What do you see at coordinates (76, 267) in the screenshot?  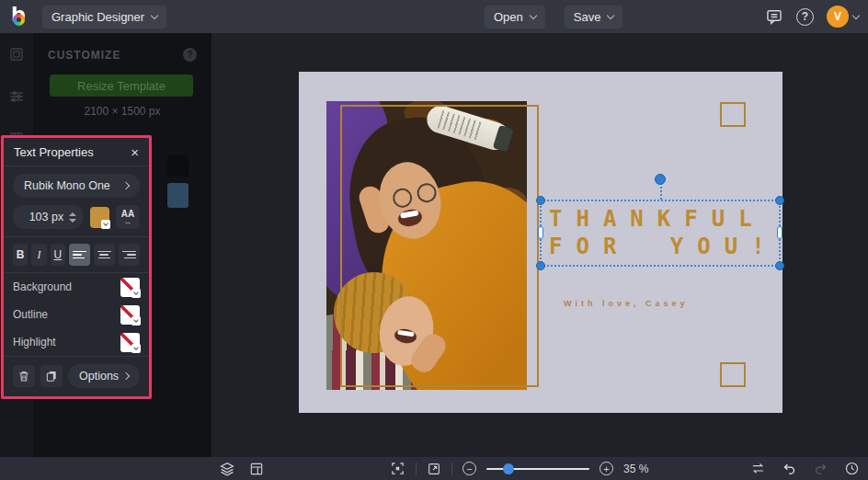 I see `text-properties-panel: Text Properties × Rubik Mono One 103 px …` at bounding box center [76, 267].